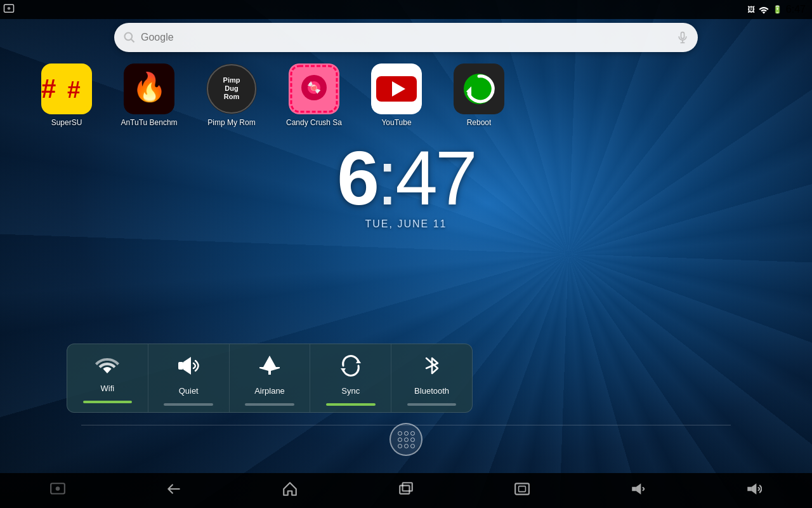 The width and height of the screenshot is (812, 508). Describe the element at coordinates (351, 378) in the screenshot. I see `qs-sync: Sync` at that location.